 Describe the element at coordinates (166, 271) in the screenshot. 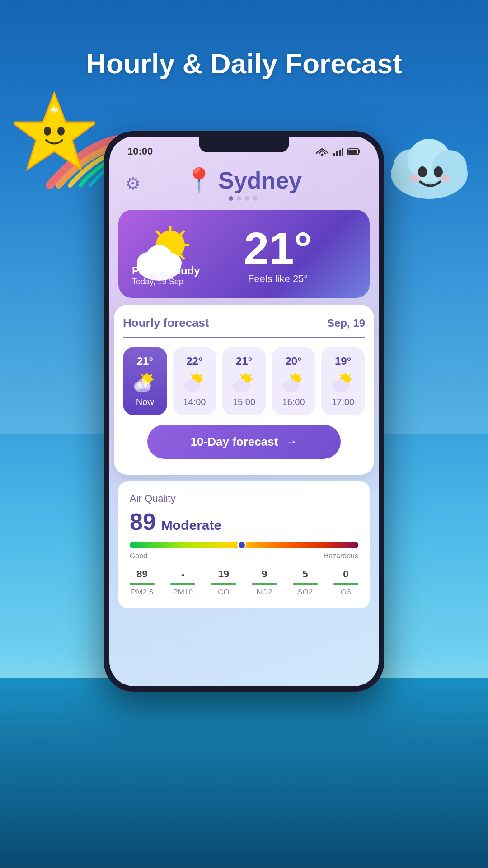

I see `condition-text: Partly cloudy` at that location.